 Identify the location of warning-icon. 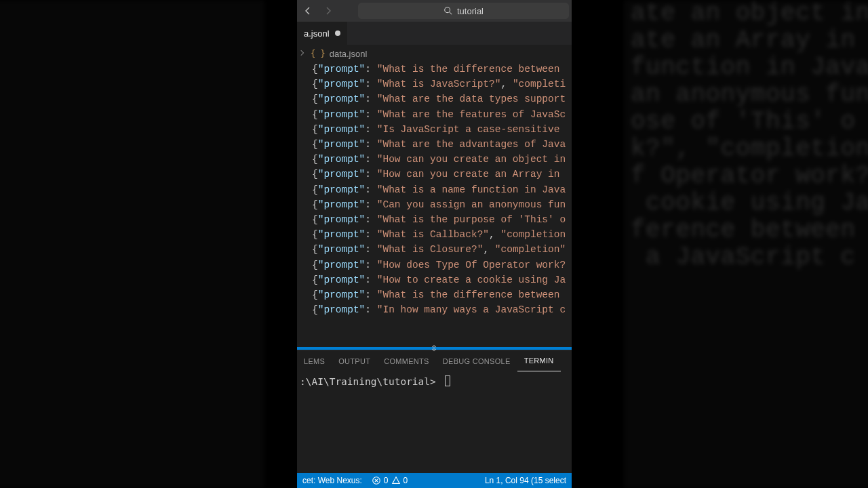
(396, 481).